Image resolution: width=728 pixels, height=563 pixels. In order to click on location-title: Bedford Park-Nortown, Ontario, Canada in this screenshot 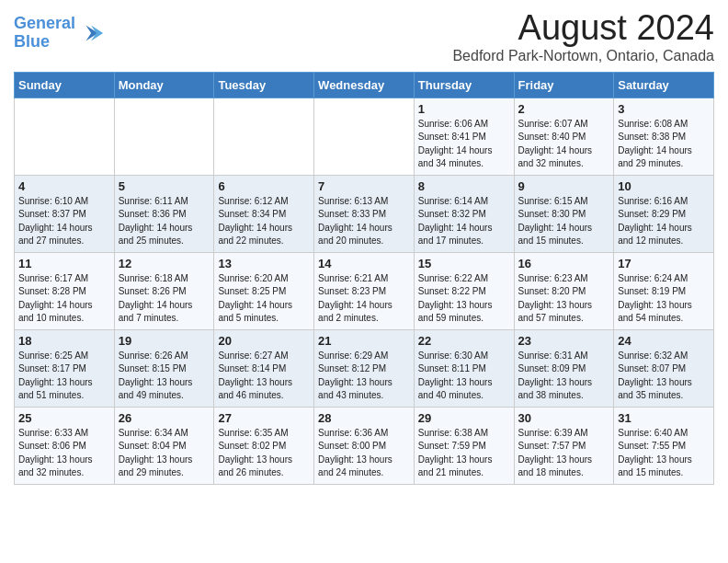, I will do `click(583, 56)`.